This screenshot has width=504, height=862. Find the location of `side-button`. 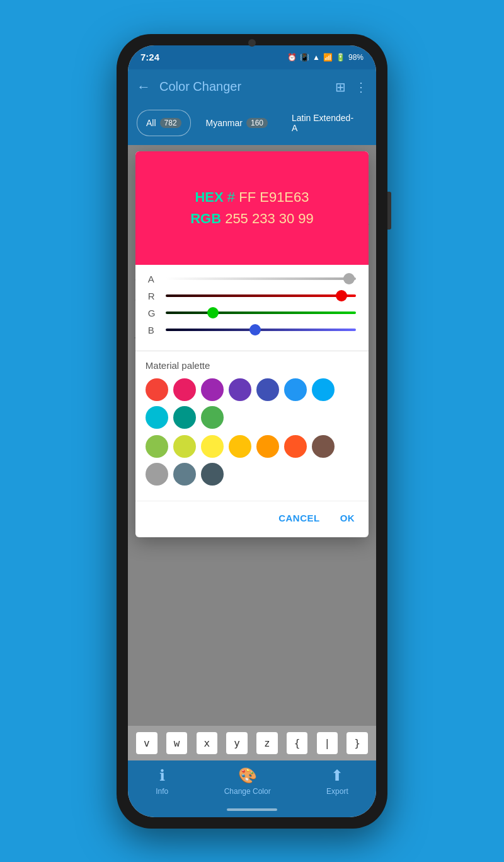

side-button is located at coordinates (389, 211).